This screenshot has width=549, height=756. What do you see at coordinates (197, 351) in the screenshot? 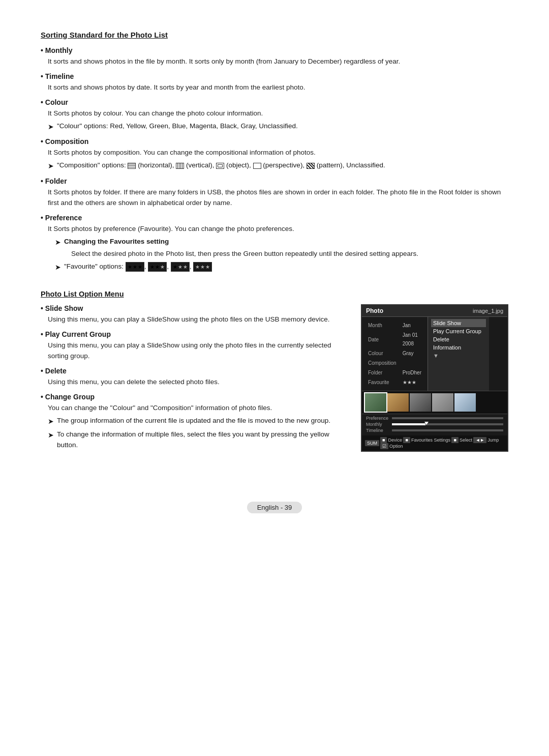
I see `play-current-text: Using this menu, you can play a SlideSho…` at bounding box center [197, 351].